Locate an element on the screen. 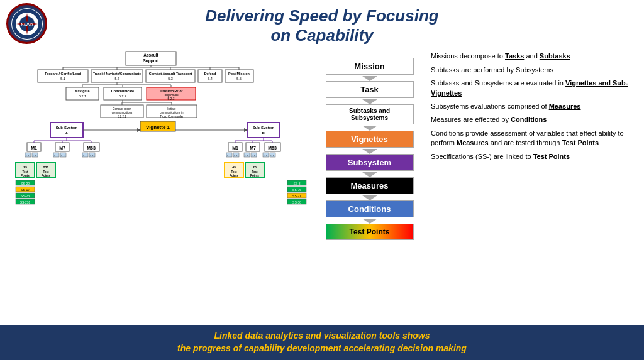  svg-text: Defend is located at coordinates (210, 74).